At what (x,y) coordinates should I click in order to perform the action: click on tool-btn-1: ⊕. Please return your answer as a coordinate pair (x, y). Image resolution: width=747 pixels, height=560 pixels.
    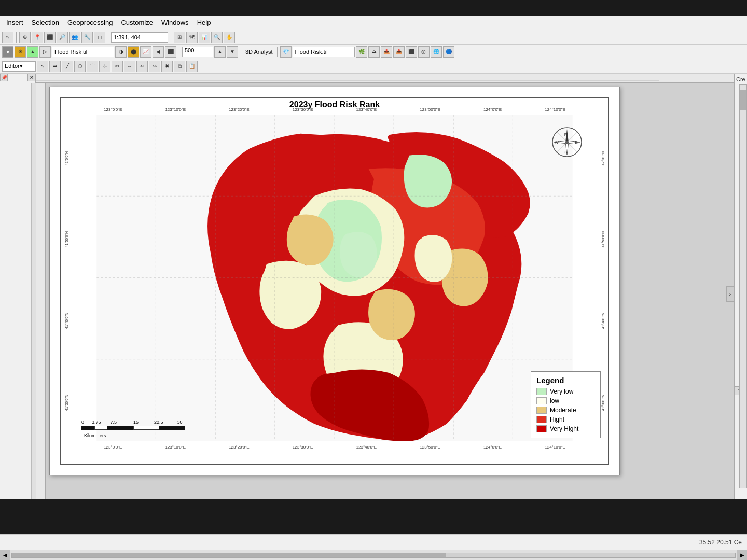
    Looking at the image, I should click on (25, 37).